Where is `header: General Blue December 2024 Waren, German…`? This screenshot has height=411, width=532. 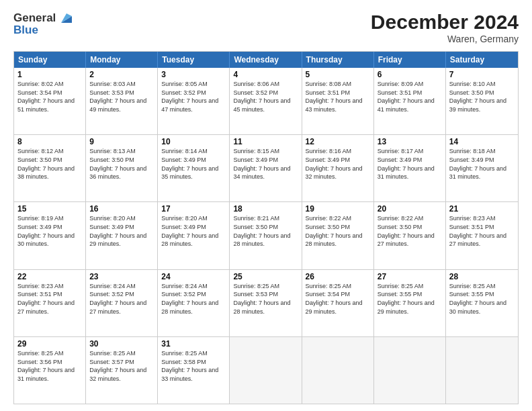 header: General Blue December 2024 Waren, German… is located at coordinates (266, 28).